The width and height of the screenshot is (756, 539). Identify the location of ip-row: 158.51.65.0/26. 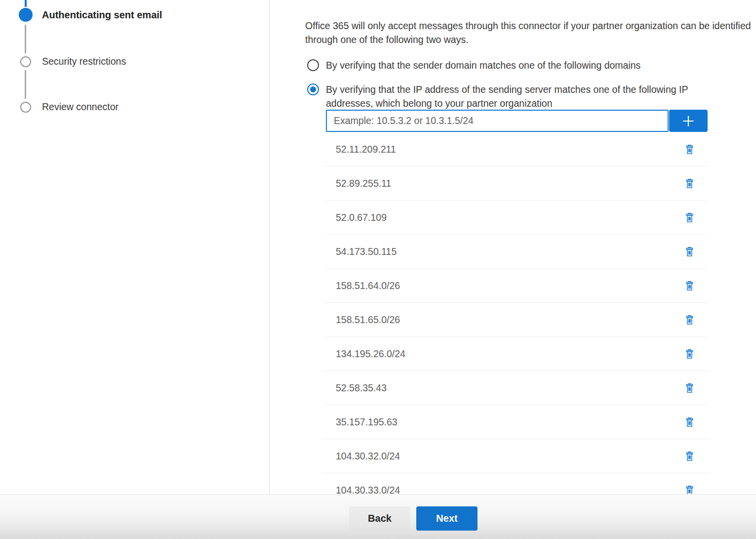
(516, 320).